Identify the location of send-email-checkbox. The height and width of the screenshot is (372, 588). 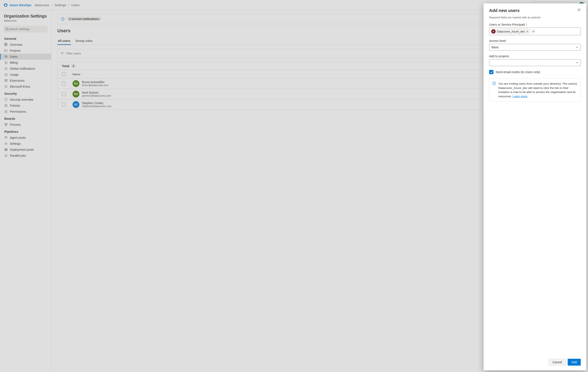
(491, 72).